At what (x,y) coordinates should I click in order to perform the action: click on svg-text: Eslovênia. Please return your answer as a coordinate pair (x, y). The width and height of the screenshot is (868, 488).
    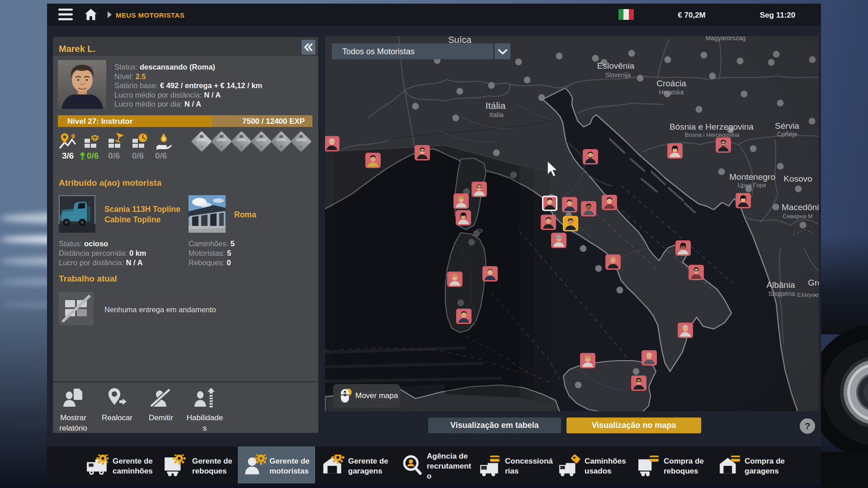
    Looking at the image, I should click on (616, 66).